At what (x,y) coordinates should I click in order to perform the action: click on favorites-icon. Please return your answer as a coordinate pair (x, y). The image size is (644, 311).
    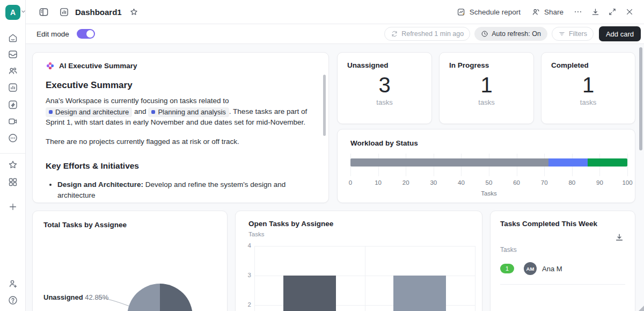
    Looking at the image, I should click on (13, 165).